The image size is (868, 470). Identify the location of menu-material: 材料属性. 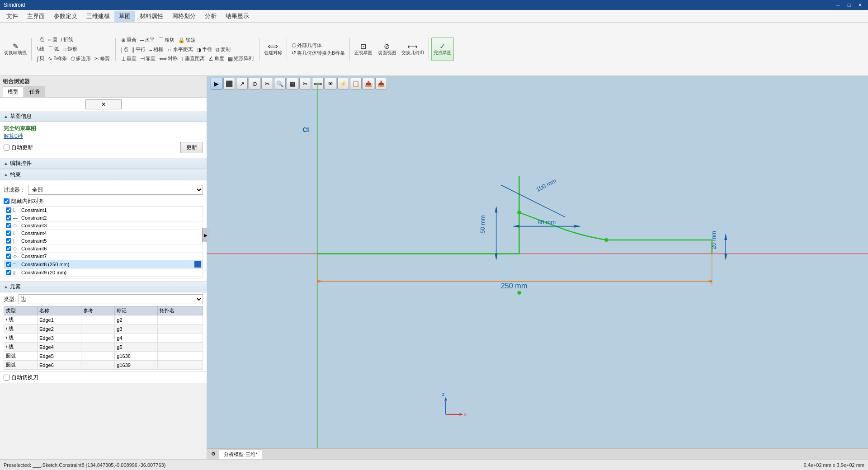
(151, 16).